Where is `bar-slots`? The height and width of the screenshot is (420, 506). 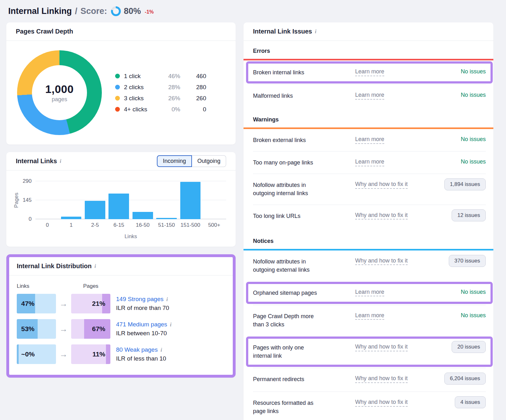 bar-slots is located at coordinates (131, 200).